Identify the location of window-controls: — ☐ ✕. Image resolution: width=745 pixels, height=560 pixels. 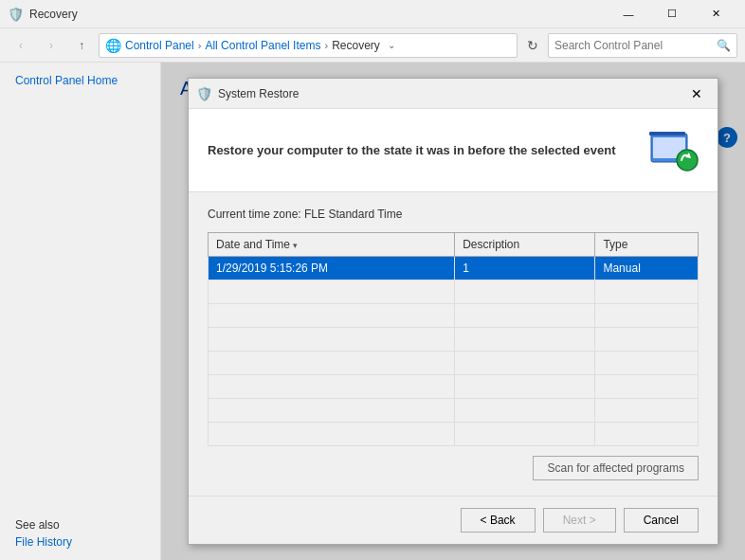
(672, 14).